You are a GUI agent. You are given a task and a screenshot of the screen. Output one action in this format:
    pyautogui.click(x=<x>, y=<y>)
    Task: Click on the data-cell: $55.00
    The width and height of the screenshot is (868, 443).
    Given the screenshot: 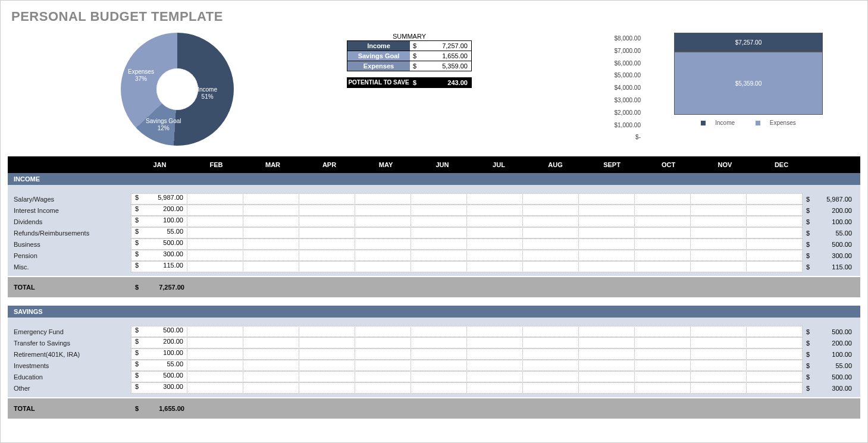 What is the action you would take?
    pyautogui.click(x=159, y=233)
    